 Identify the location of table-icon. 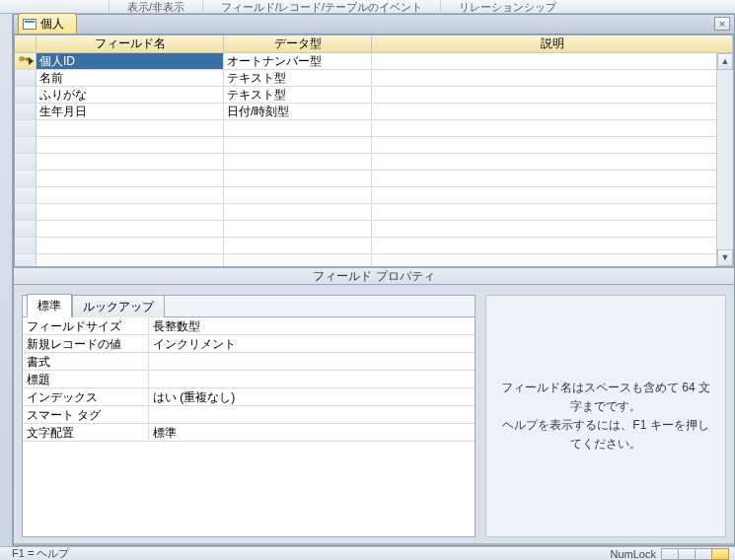
(30, 24).